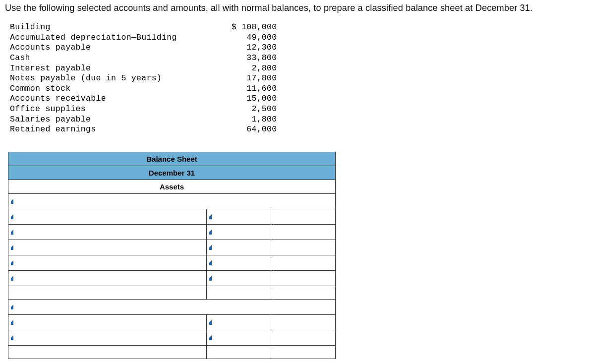 The width and height of the screenshot is (595, 364). What do you see at coordinates (172, 159) in the screenshot?
I see `balance-sheet-title: Balance Sheet` at bounding box center [172, 159].